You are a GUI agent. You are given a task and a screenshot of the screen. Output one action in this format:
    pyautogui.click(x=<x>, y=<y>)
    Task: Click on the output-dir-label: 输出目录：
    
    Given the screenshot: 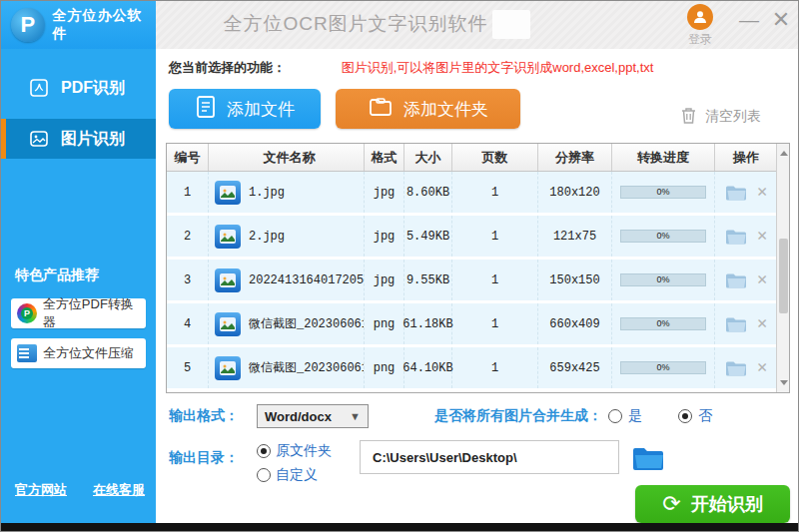 What is the action you would take?
    pyautogui.click(x=204, y=458)
    